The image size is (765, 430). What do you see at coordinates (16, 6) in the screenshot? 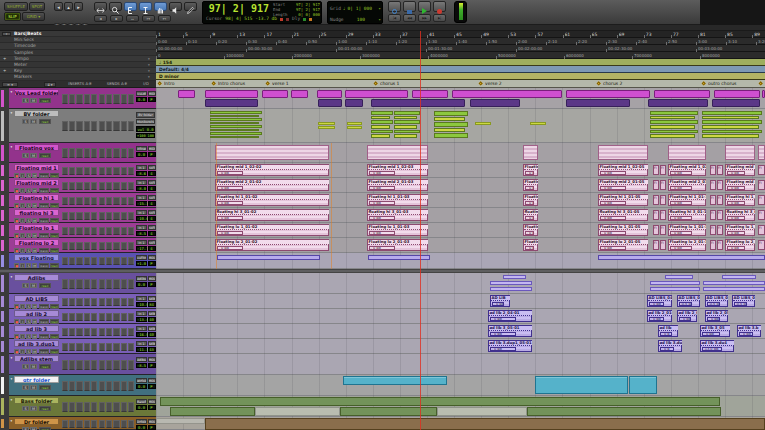
I see `shuffle-mode-button: SHUFFLE` at bounding box center [16, 6].